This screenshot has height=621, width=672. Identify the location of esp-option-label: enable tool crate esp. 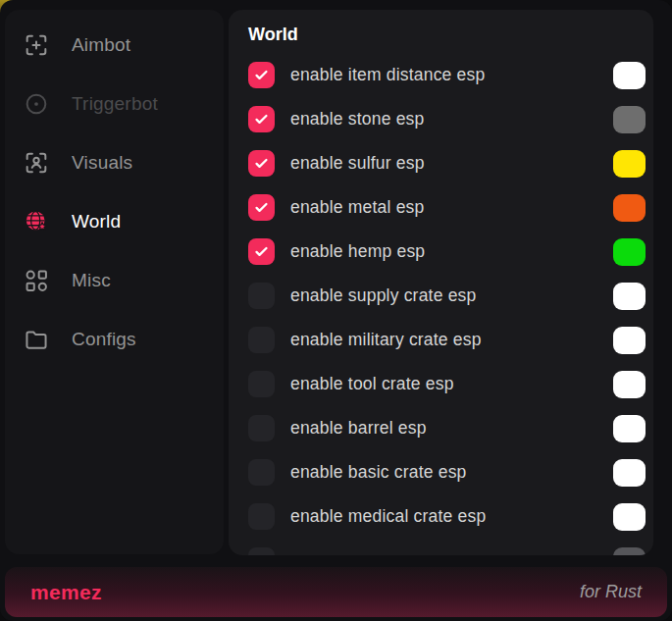
(451, 385).